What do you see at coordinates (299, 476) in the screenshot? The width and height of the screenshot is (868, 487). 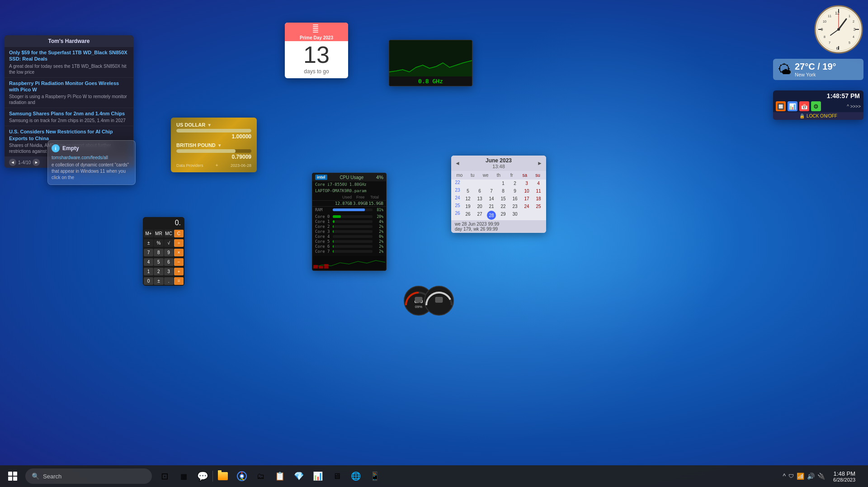 I see `tb-app2: 💎` at bounding box center [299, 476].